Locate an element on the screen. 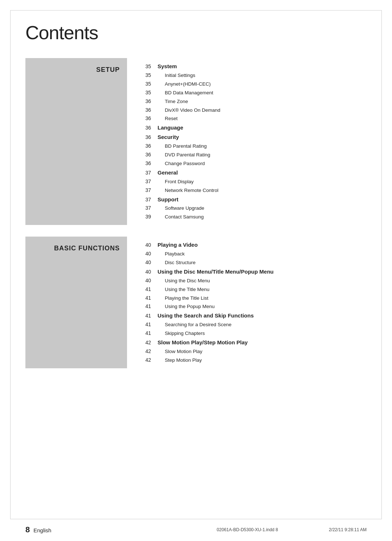 Image resolution: width=392 pixels, height=541 pixels. page-footer: 8 English 02061A-BD-D5300-XU-1.indd 8 2/… is located at coordinates (196, 530).